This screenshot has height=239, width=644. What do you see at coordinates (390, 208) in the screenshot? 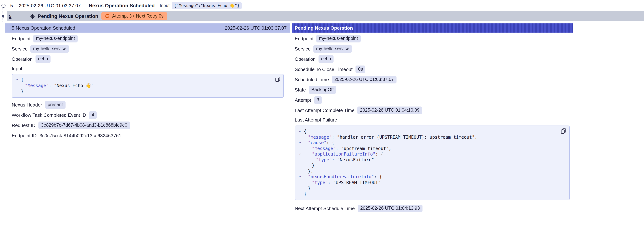
I see `field-value-chip: 2025-02-26 UTC 01:04:13.93` at bounding box center [390, 208].